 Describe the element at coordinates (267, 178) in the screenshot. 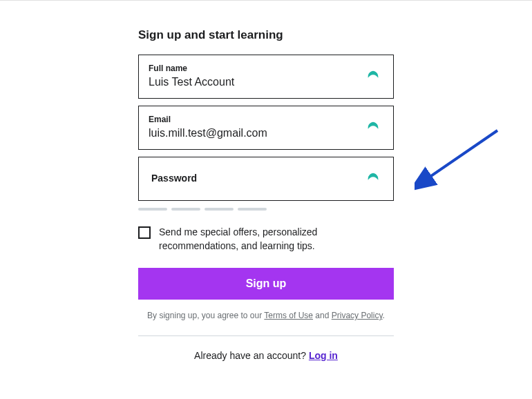

I see `password-label: Password` at that location.